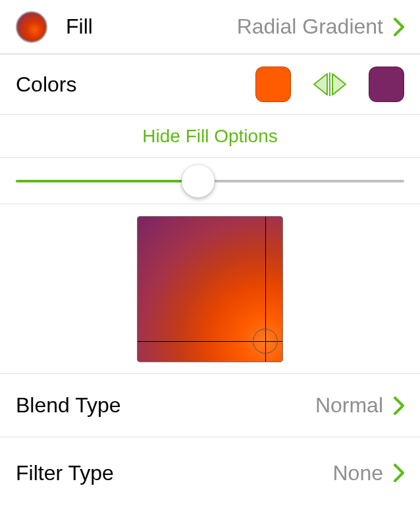 The image size is (420, 521). Describe the element at coordinates (210, 406) in the screenshot. I see `blend-type-row: Blend Type Normal` at that location.